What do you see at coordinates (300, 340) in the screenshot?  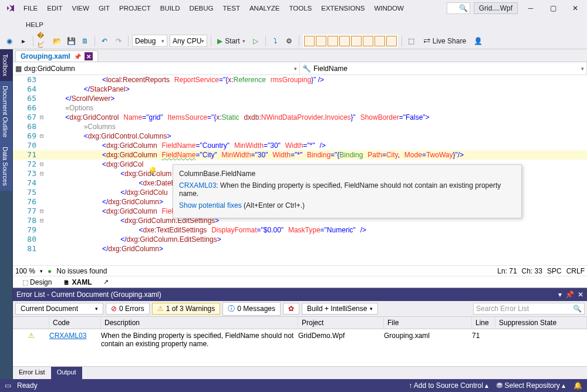 I see `error-row: ⚠ CRXAML03 When the Binding property is …` at bounding box center [300, 340].